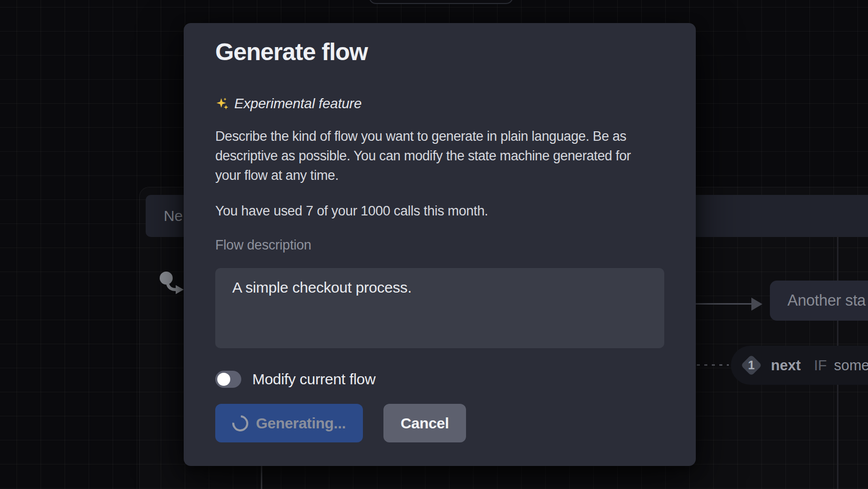  What do you see at coordinates (440, 308) in the screenshot?
I see `flow-description-input: A simple checkout process.` at bounding box center [440, 308].